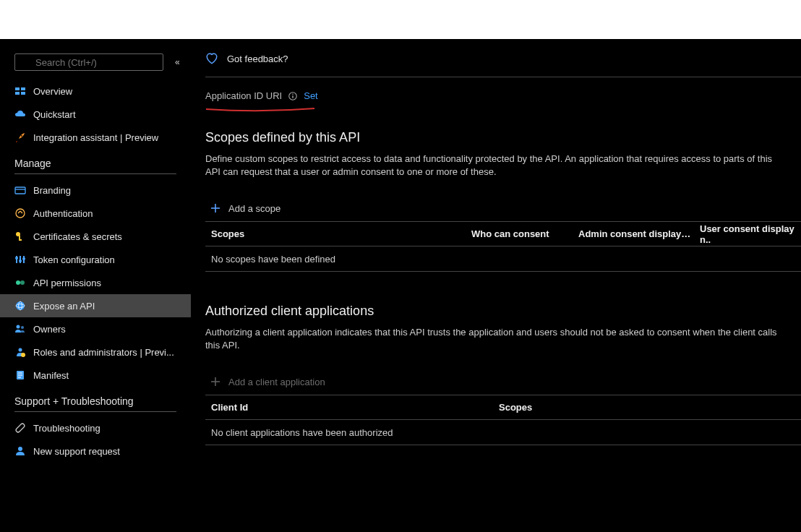  I want to click on sidebar-item-label: Certificates & secrets, so click(78, 237).